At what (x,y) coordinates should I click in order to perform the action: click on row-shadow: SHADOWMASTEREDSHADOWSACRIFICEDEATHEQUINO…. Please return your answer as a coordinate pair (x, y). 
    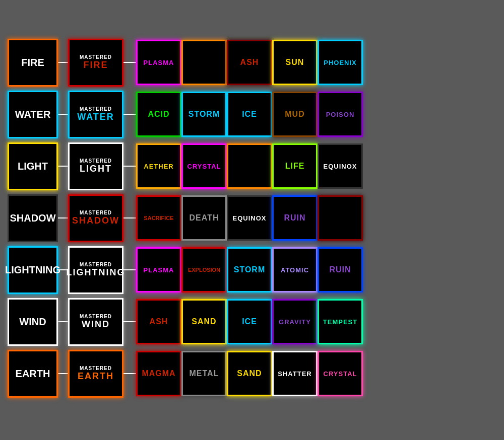
    Looking at the image, I should click on (252, 218).